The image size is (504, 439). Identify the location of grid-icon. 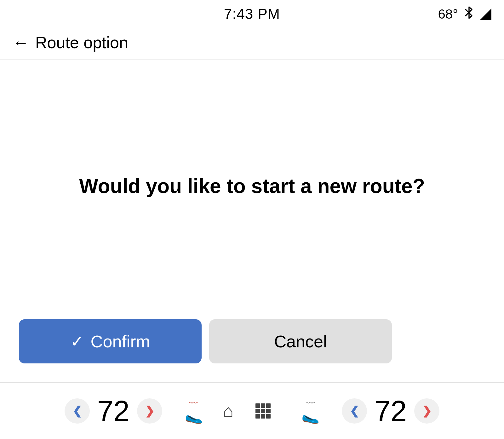
(263, 411).